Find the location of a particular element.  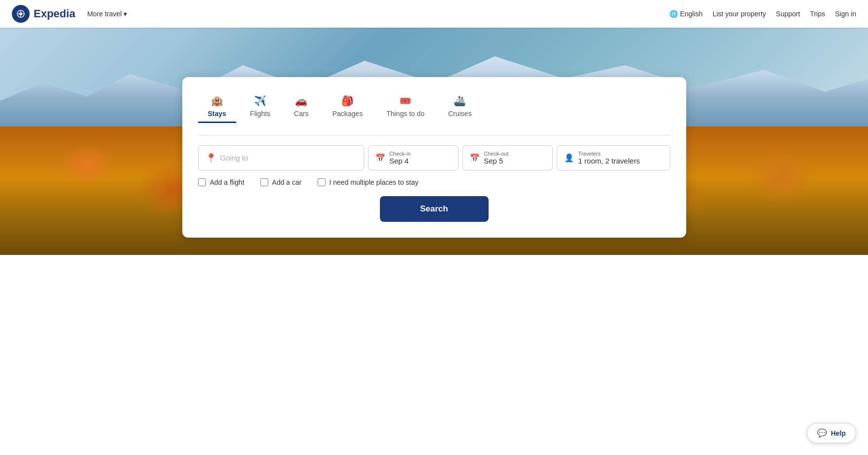

check-out-field: 📅 Check-out Sep 5 is located at coordinates (508, 158).